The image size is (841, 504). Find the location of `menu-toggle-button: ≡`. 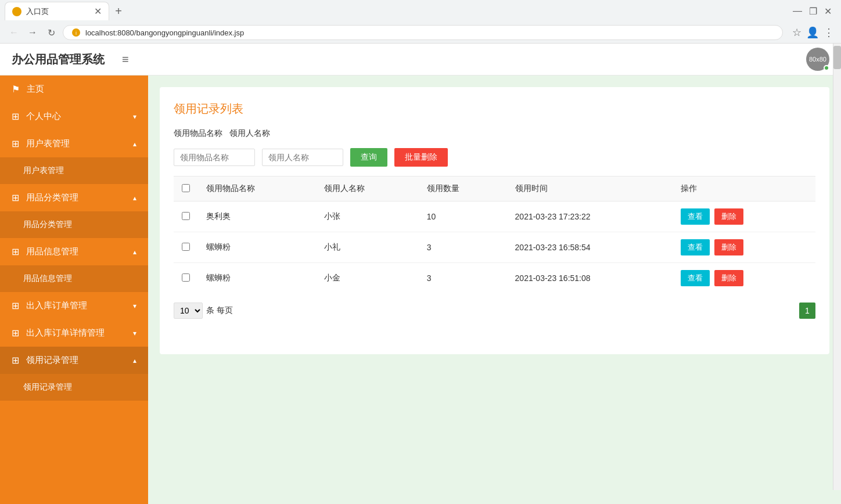

menu-toggle-button: ≡ is located at coordinates (125, 59).